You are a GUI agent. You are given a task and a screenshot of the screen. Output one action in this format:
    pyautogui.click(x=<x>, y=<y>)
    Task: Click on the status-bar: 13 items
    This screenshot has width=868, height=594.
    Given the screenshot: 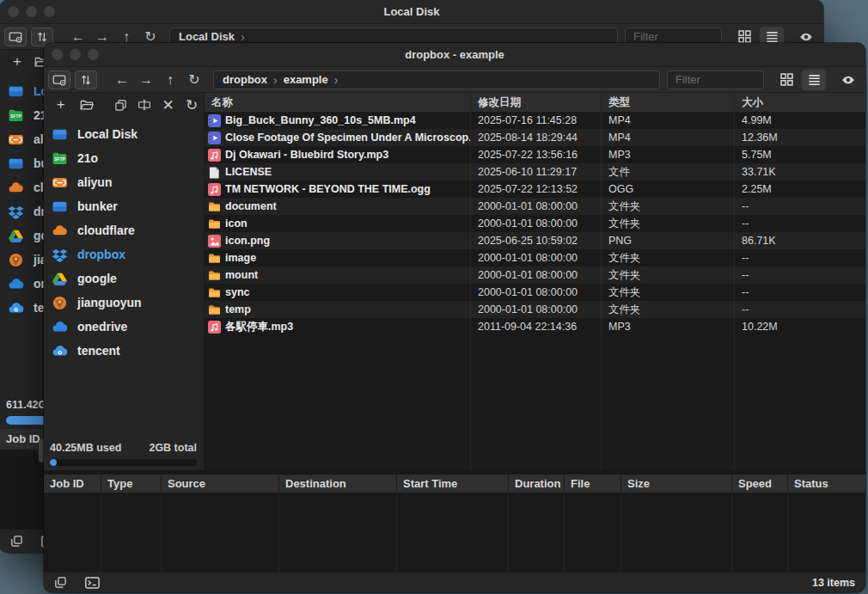 What is the action you would take?
    pyautogui.click(x=455, y=582)
    